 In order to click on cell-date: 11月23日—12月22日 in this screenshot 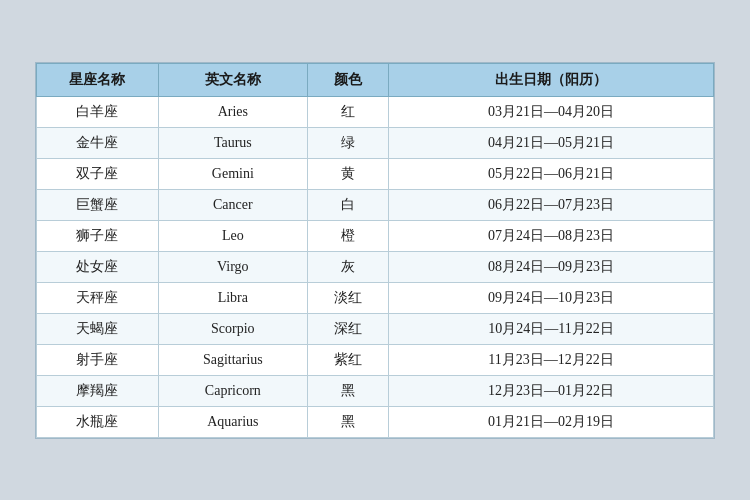, I will do `click(552, 360)`.